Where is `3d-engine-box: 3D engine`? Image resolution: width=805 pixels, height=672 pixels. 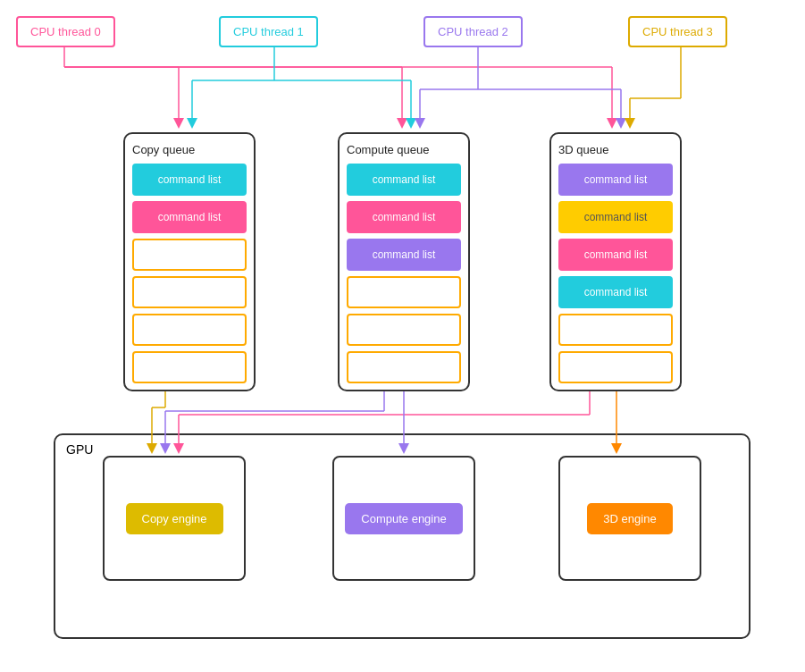
3d-engine-box: 3D engine is located at coordinates (630, 518).